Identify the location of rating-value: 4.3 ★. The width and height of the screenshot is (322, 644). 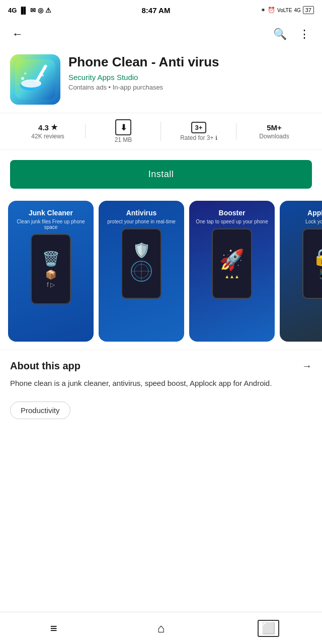
(48, 127).